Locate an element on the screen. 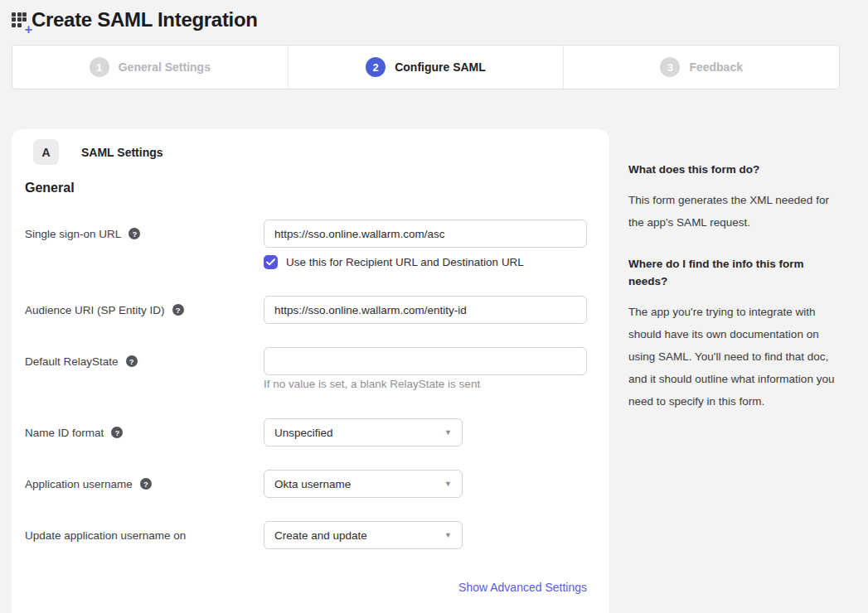 This screenshot has width=868, height=613. application-username-select: Okta username ▼ is located at coordinates (363, 484).